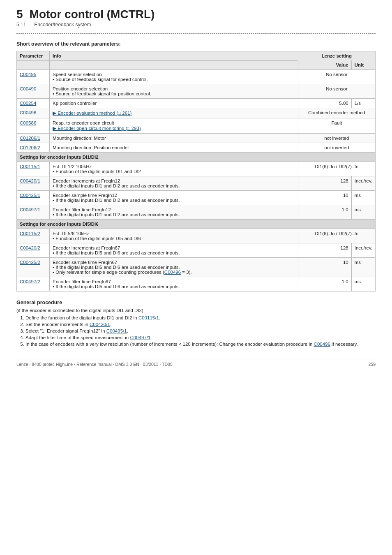 Image resolution: width=392 pixels, height=555 pixels. What do you see at coordinates (33, 284) in the screenshot?
I see `param-cell: C00497/2` at bounding box center [33, 284].